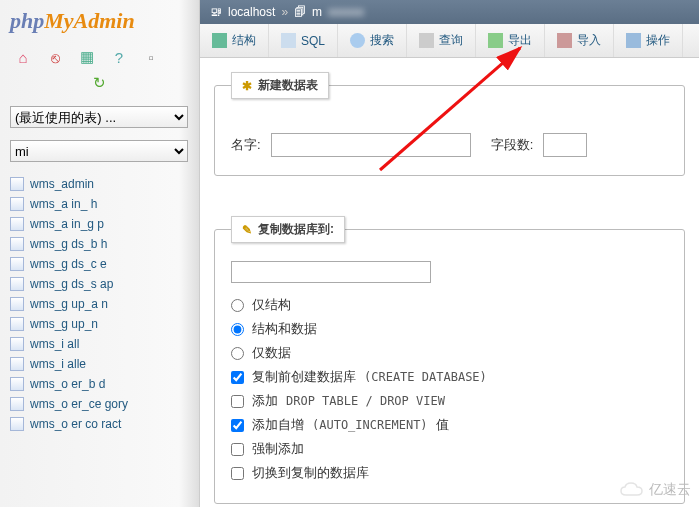  What do you see at coordinates (87, 57) in the screenshot?
I see `sql-query-icon: ▦` at bounding box center [87, 57].